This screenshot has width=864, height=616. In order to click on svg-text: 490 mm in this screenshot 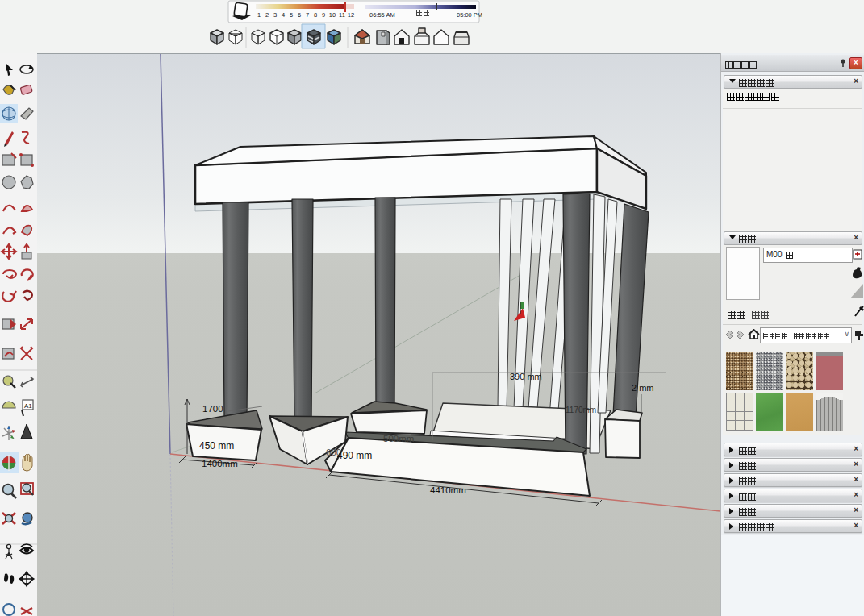, I will do `click(355, 456)`.